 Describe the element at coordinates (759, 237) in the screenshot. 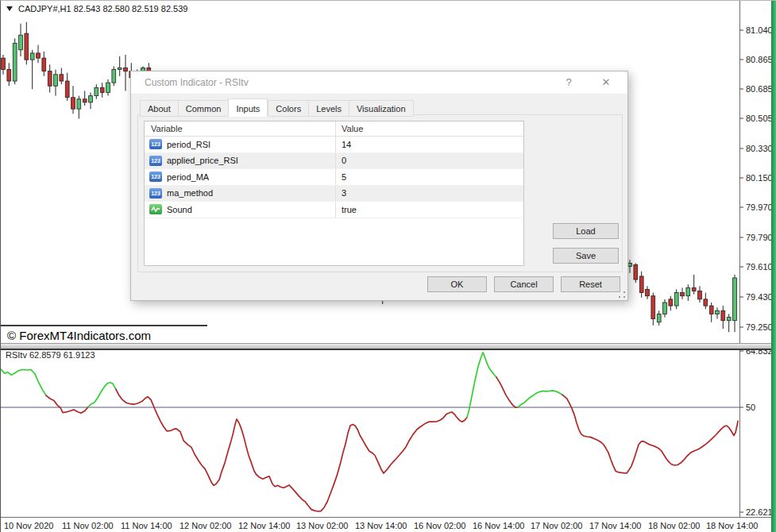

I see `price-axis-label: 79.790` at that location.